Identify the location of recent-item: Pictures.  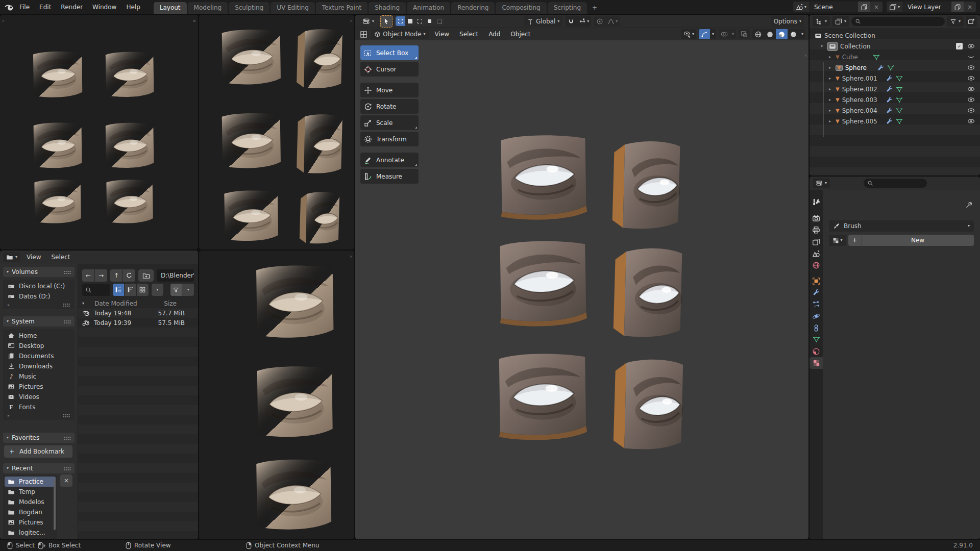
(30, 522).